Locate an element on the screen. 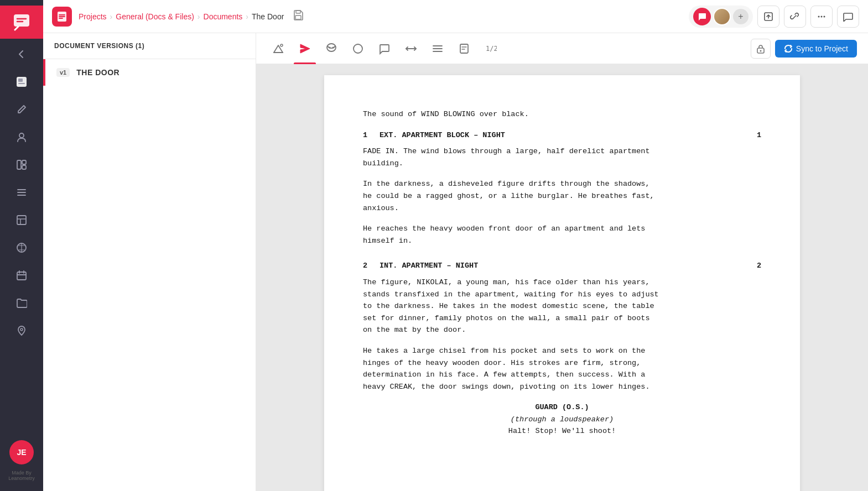 This screenshot has width=868, height=491. character-name: GUARD (O.S.) is located at coordinates (562, 408).